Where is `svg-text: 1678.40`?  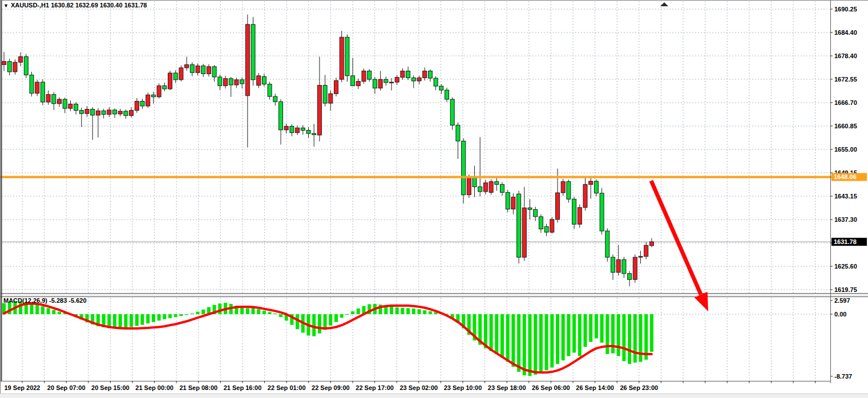
svg-text: 1678.40 is located at coordinates (846, 56).